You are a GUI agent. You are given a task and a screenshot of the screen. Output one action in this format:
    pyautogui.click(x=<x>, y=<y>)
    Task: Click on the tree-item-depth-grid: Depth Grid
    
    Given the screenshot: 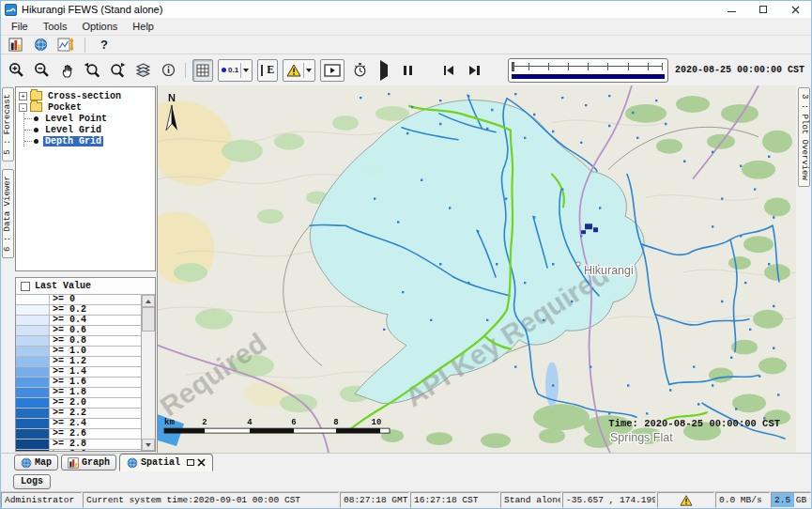 What is the action you would take?
    pyautogui.click(x=90, y=141)
    